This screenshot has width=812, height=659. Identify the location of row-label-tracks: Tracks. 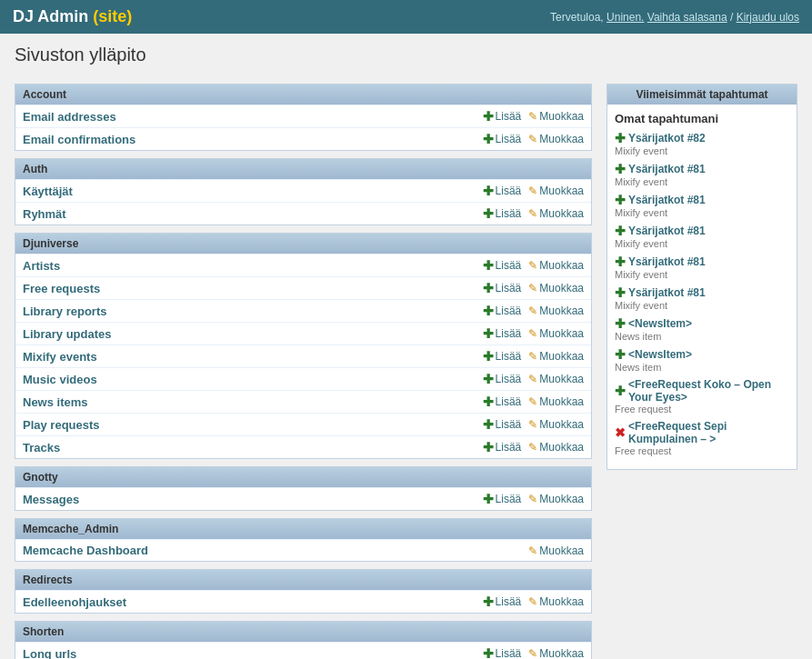
(253, 447).